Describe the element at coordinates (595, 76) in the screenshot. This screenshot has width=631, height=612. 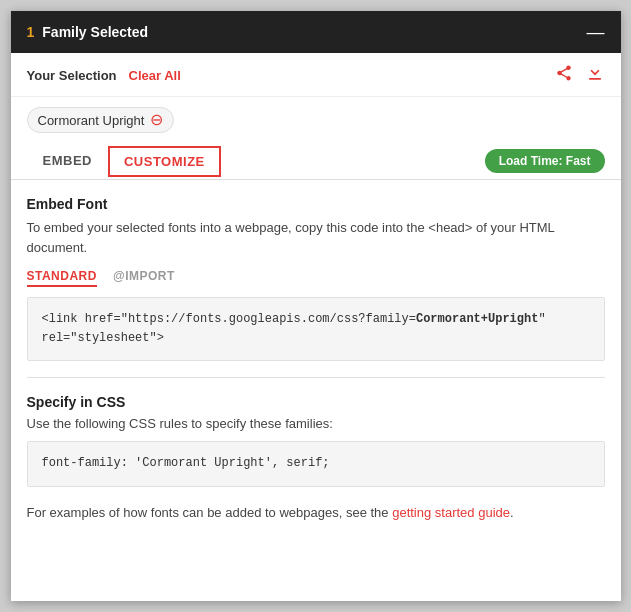
I see `download-icon` at that location.